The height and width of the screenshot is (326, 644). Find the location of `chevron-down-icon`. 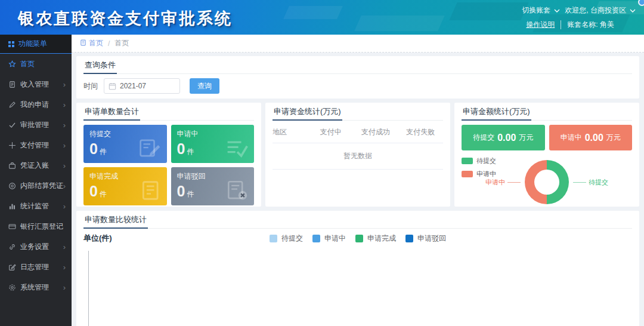

chevron-down-icon is located at coordinates (633, 11).